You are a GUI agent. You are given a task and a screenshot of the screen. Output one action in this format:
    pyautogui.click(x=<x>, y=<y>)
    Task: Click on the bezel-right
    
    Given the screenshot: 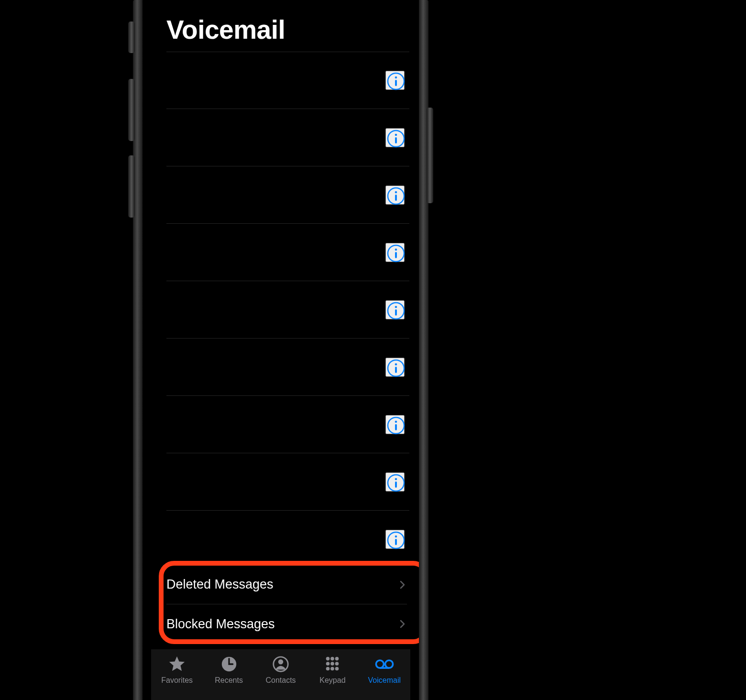 What is the action you would take?
    pyautogui.click(x=424, y=350)
    